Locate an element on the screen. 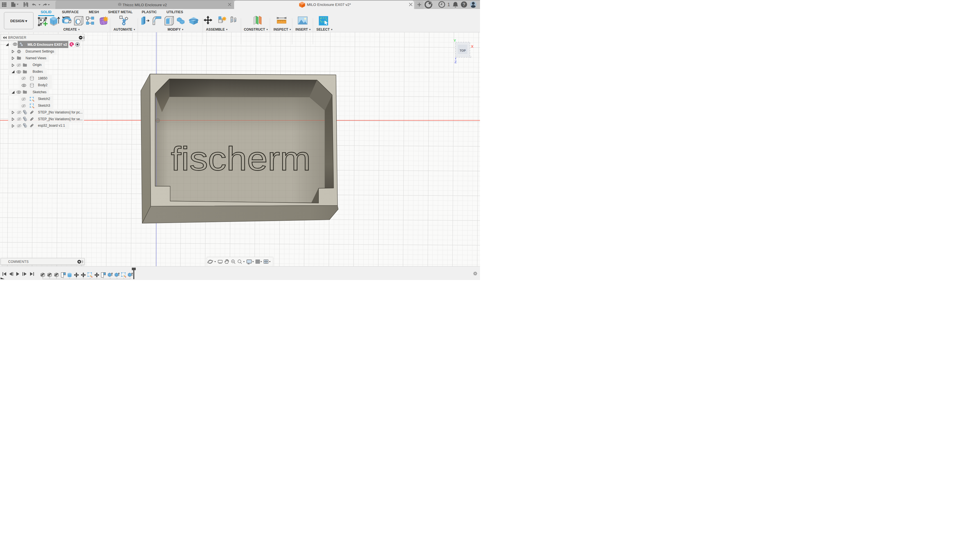  svg-text: 1 is located at coordinates (449, 5).